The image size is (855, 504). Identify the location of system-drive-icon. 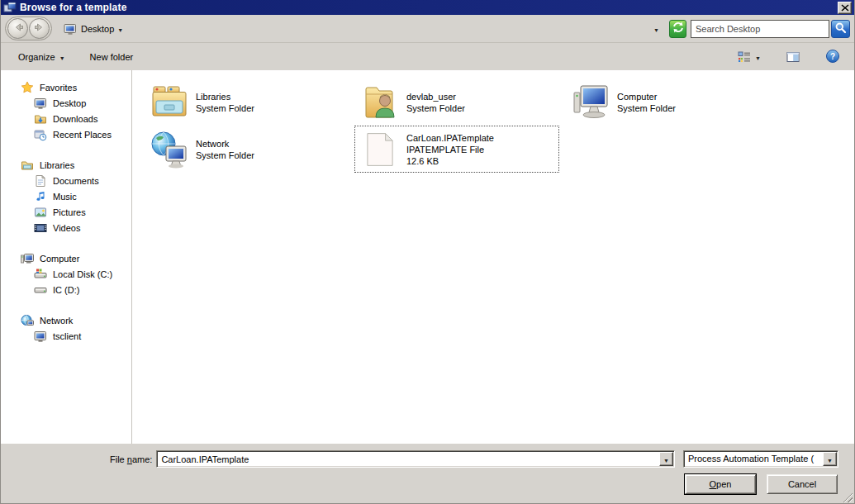
(40, 274).